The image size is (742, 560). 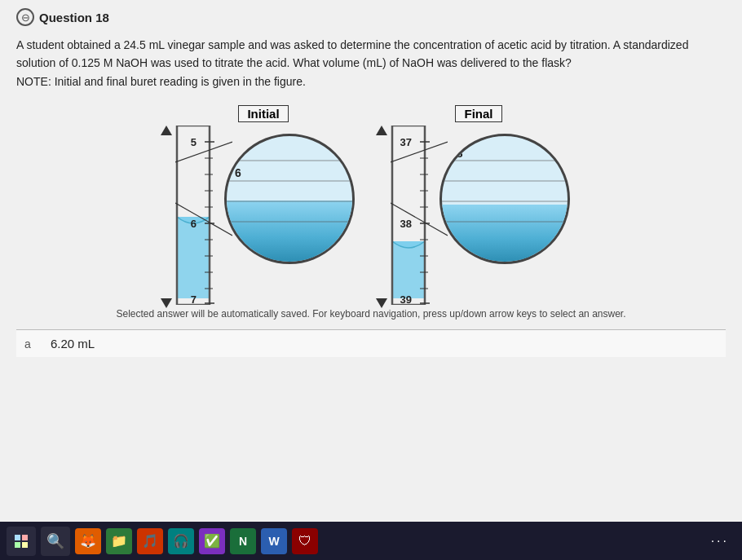 What do you see at coordinates (478, 114) in the screenshot?
I see `final-label: Final` at bounding box center [478, 114].